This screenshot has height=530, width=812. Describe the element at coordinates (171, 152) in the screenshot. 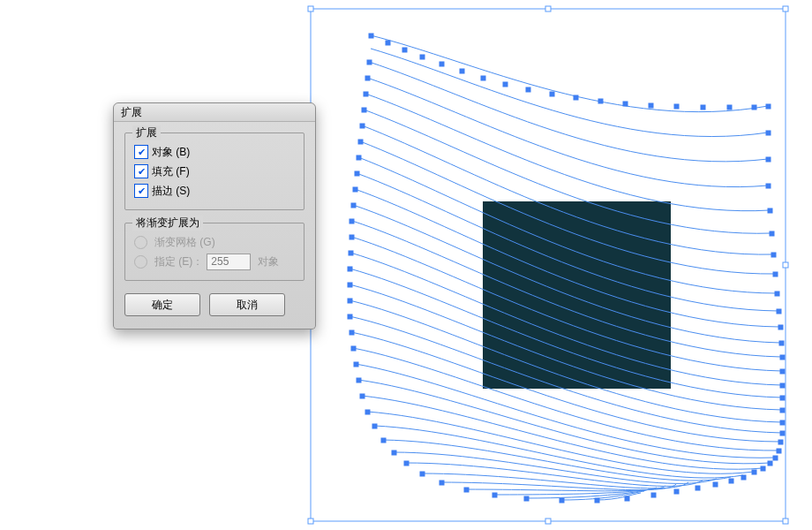

I see `checkbox-object-label: 对象 (B)` at that location.